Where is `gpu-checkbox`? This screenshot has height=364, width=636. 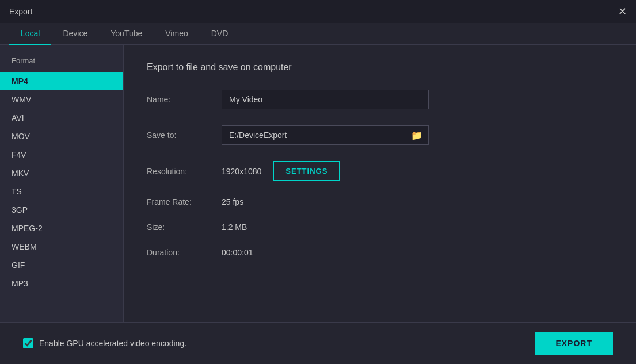
gpu-checkbox is located at coordinates (28, 343).